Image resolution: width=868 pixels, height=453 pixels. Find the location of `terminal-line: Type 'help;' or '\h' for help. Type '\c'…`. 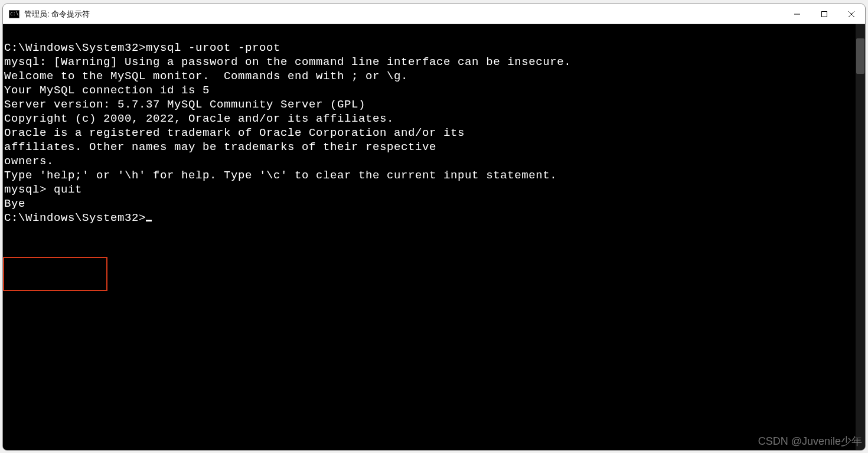

terminal-line: Type 'help;' or '\h' for help. Type '\c'… is located at coordinates (429, 175).